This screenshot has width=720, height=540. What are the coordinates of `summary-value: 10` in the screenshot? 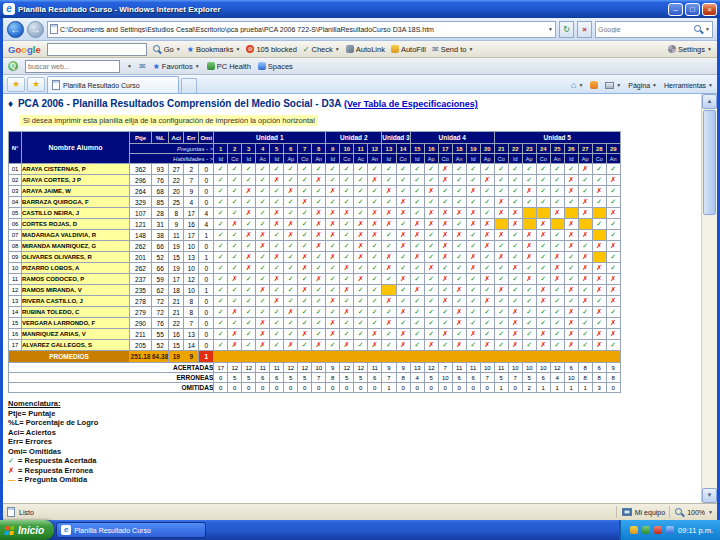 It's located at (445, 378).